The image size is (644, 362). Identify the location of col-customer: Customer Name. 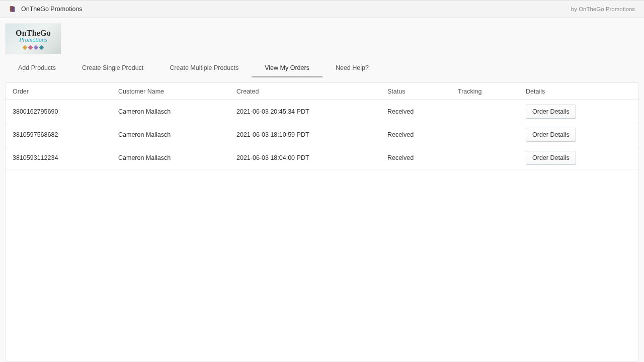
(177, 92).